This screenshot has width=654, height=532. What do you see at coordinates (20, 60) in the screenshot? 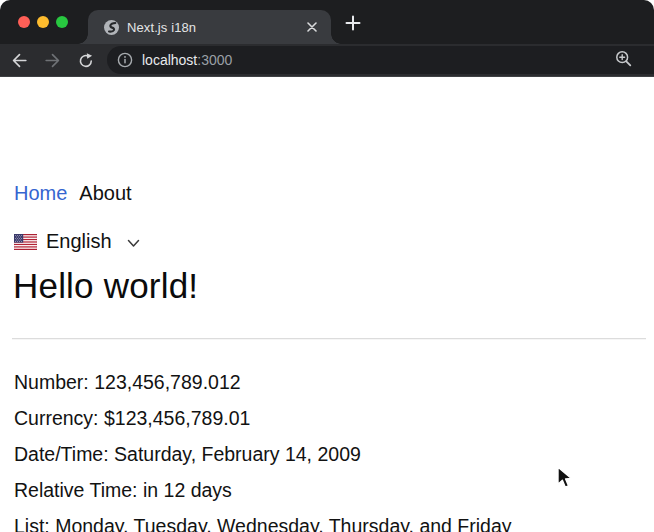
I see `back-button` at bounding box center [20, 60].